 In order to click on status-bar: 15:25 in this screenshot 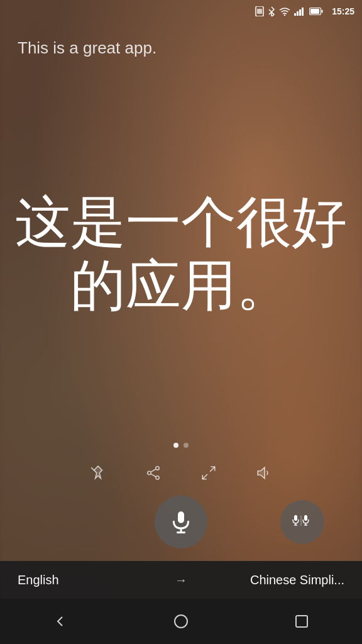, I will do `click(181, 11)`.